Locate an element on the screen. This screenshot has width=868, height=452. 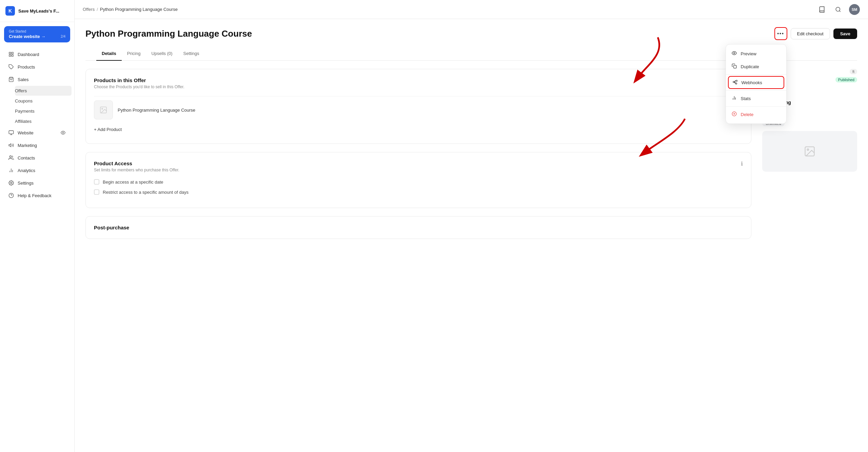
settings-icon is located at coordinates (11, 183).